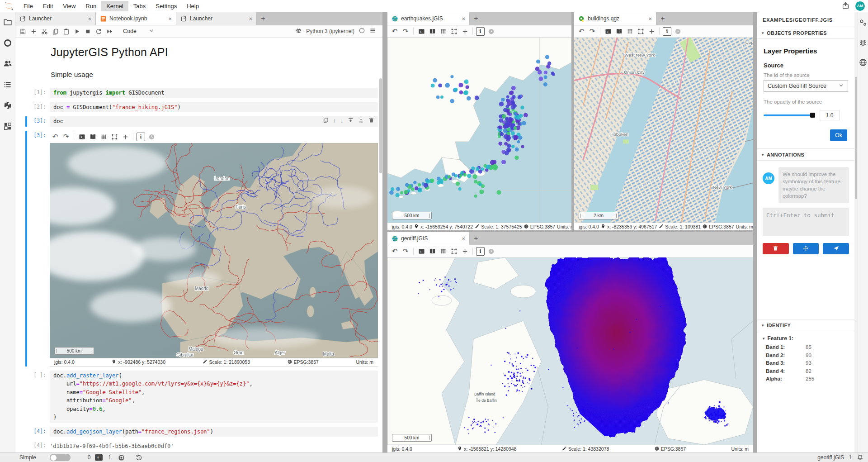 This screenshot has height=462, width=868. What do you see at coordinates (8, 64) in the screenshot?
I see `collaborators-icon` at bounding box center [8, 64].